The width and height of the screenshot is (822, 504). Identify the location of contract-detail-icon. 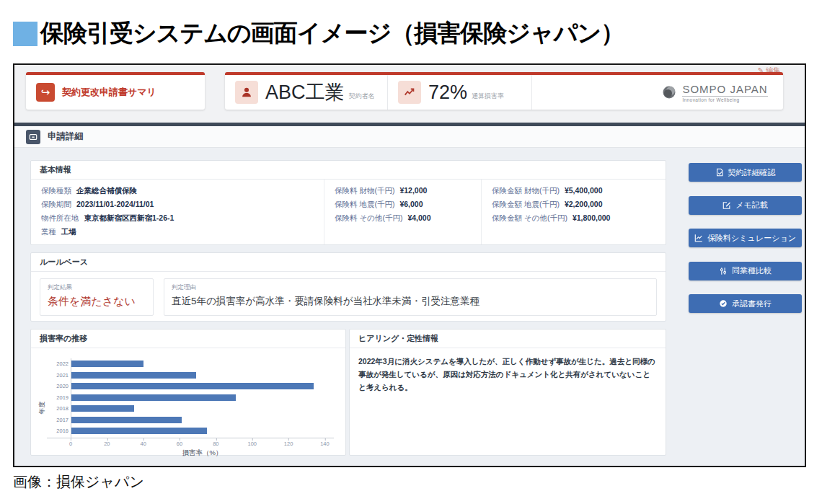
(720, 172).